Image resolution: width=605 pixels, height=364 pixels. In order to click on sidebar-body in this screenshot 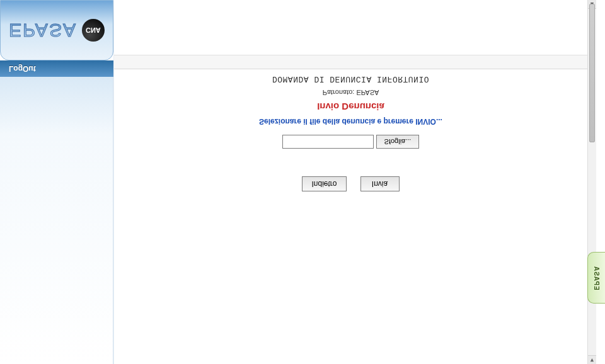, I will do `click(57, 220)`.